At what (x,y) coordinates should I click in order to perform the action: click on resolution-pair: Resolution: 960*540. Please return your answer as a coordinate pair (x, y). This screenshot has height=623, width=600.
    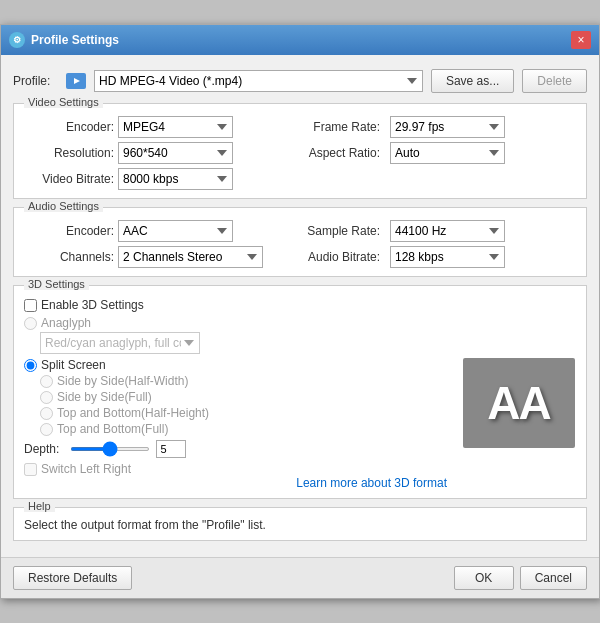
    Looking at the image, I should click on (162, 153).